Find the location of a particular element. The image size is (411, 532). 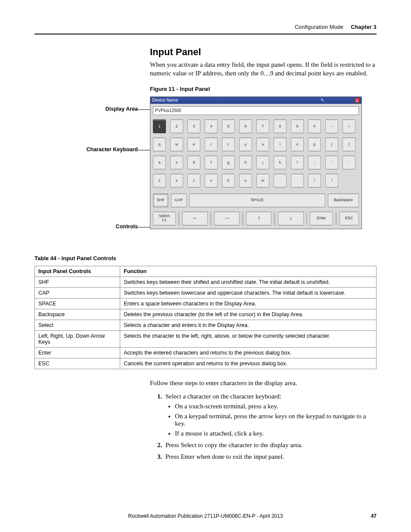

key-equals: = is located at coordinates (349, 126).